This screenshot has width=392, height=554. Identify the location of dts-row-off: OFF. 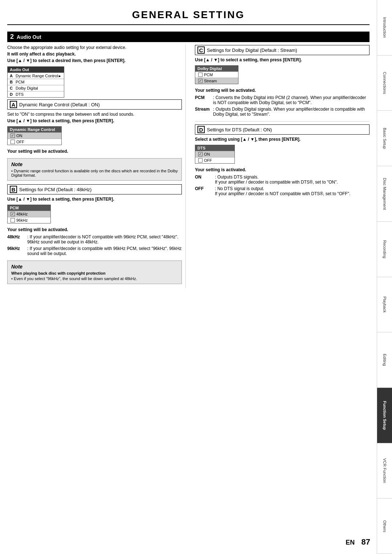
(215, 160).